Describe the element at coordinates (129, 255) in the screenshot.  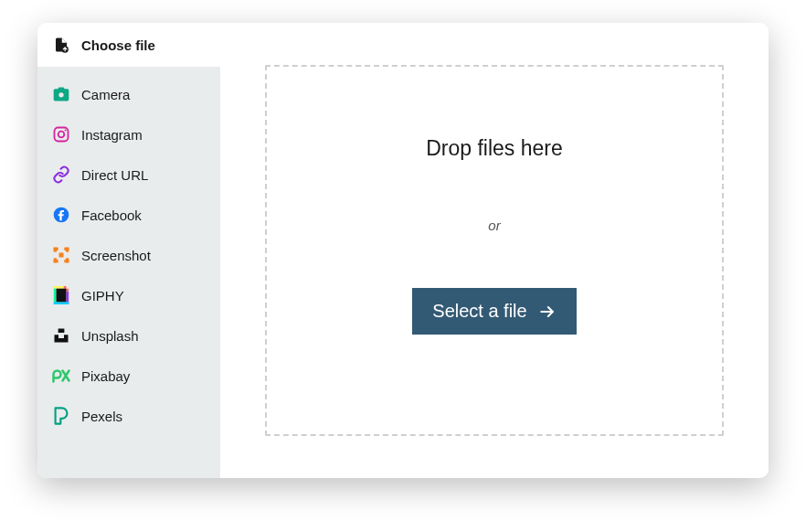
I see `source-screenshot: Screenshot` at that location.